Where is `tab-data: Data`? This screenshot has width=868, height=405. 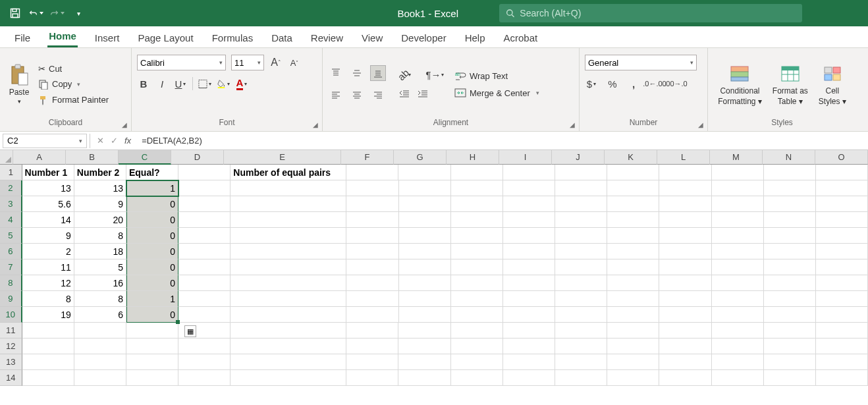 tab-data: Data is located at coordinates (282, 38).